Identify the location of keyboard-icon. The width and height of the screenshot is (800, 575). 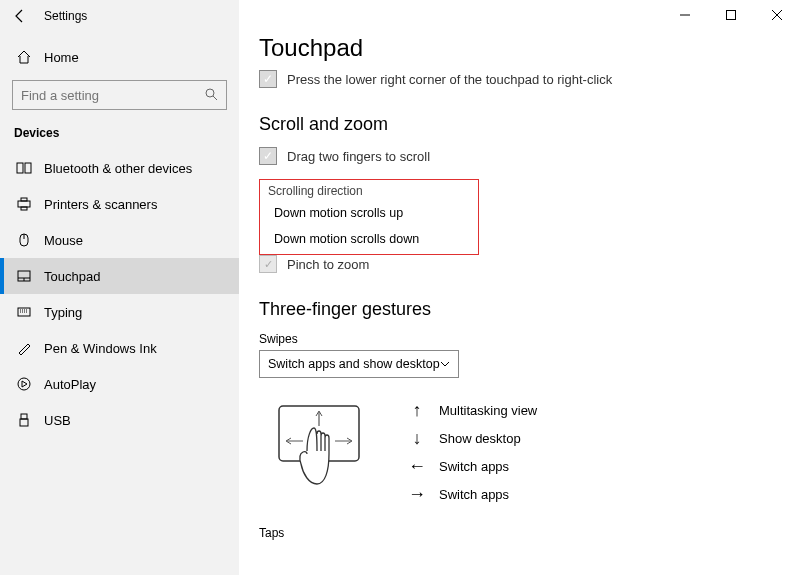
(27, 312).